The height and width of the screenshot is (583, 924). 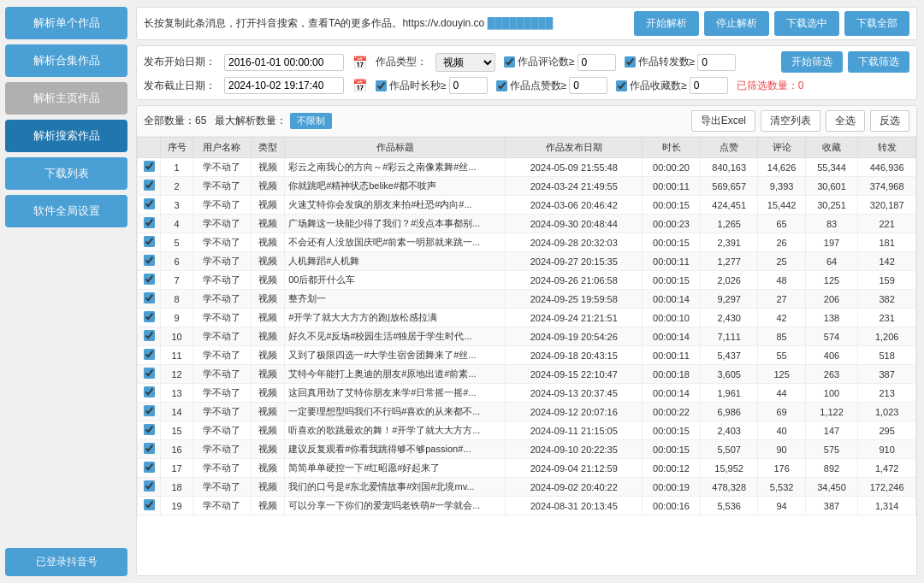 I want to click on row-seq: 12, so click(x=177, y=374).